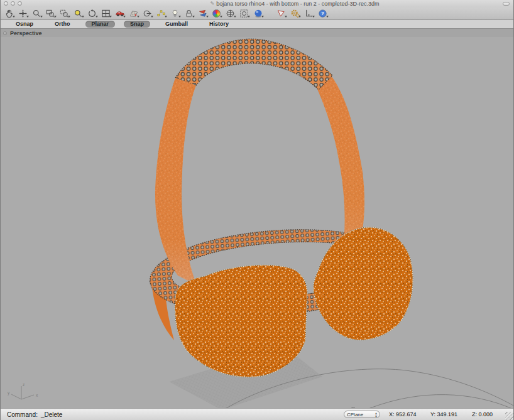  What do you see at coordinates (295, 14) in the screenshot?
I see `gears-icon` at bounding box center [295, 14].